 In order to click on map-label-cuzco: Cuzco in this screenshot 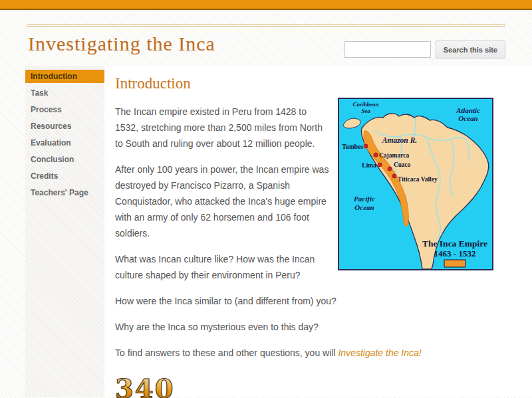, I will do `click(402, 165)`.